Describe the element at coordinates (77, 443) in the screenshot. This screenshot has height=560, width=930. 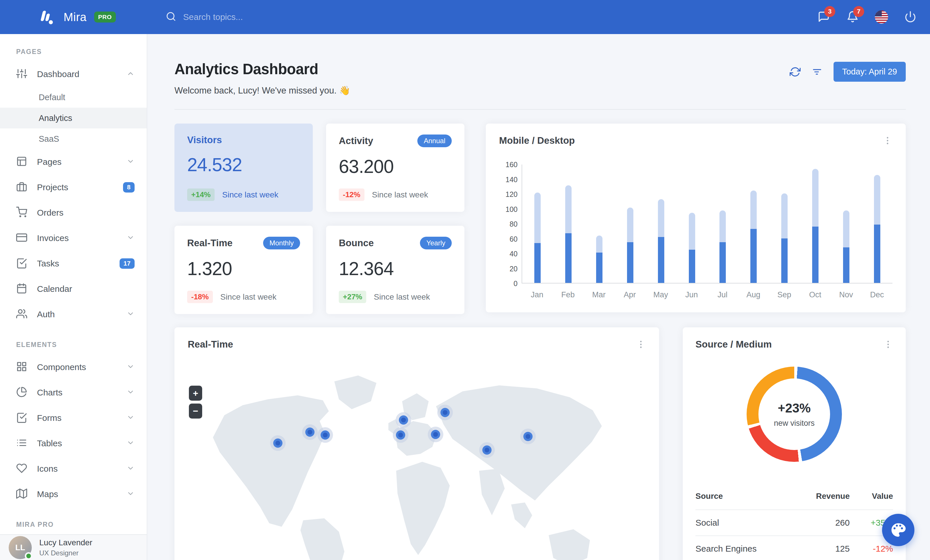
I see `sidebar-item-label: Tables` at that location.